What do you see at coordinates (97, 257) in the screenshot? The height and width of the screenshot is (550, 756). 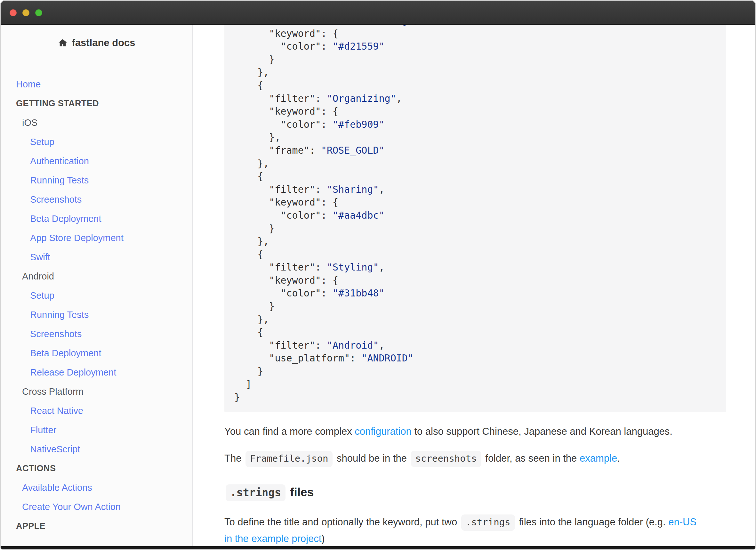 I see `sidebar-item-swift: Swift` at bounding box center [97, 257].